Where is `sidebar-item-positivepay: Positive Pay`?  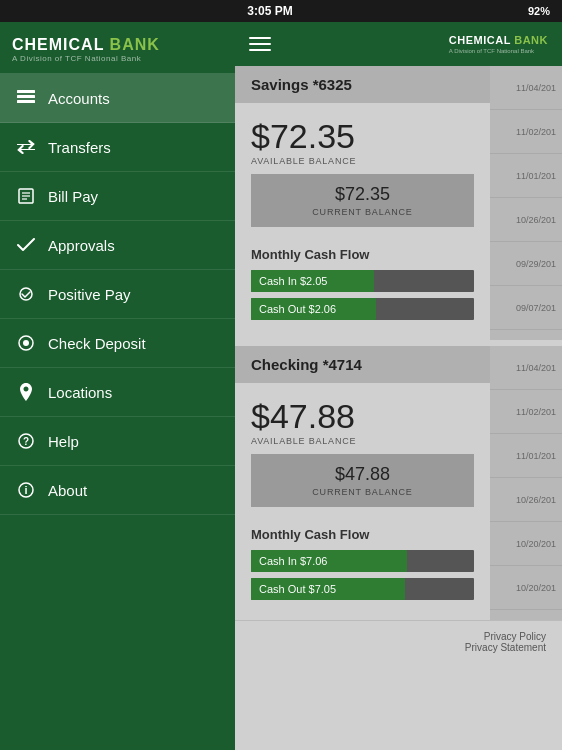
sidebar-item-positivepay: Positive Pay is located at coordinates (118, 294).